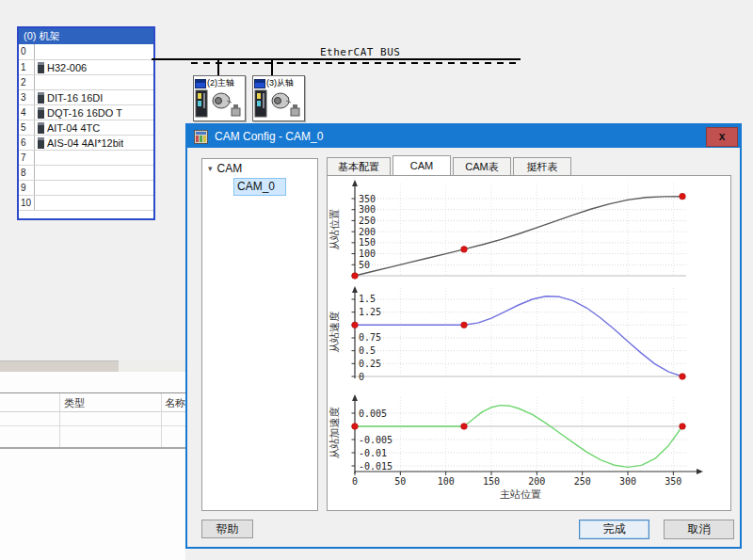 Image resolution: width=753 pixels, height=560 pixels. Describe the element at coordinates (463, 136) in the screenshot. I see `dialog-titlebar: CAM Config - CAM_0 x` at that location.